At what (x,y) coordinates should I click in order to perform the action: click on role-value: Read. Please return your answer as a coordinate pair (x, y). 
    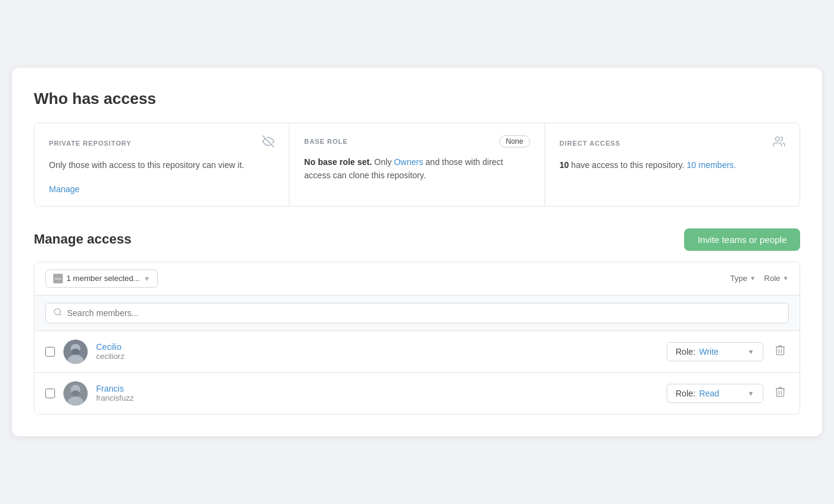
    Looking at the image, I should click on (710, 393).